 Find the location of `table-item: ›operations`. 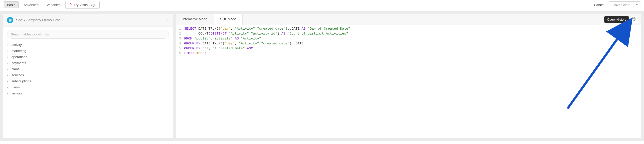

table-item: ›operations is located at coordinates (88, 57).